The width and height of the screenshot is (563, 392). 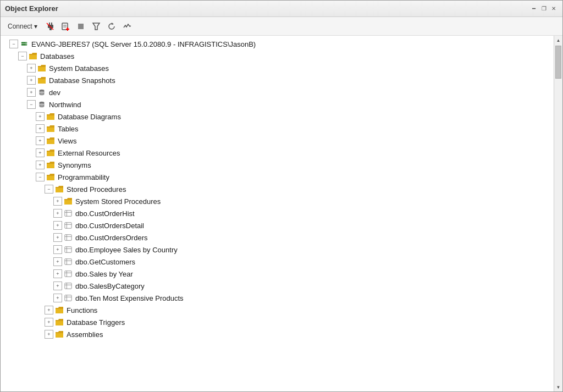 What do you see at coordinates (31, 104) in the screenshot?
I see `northwind-expand: −` at bounding box center [31, 104].